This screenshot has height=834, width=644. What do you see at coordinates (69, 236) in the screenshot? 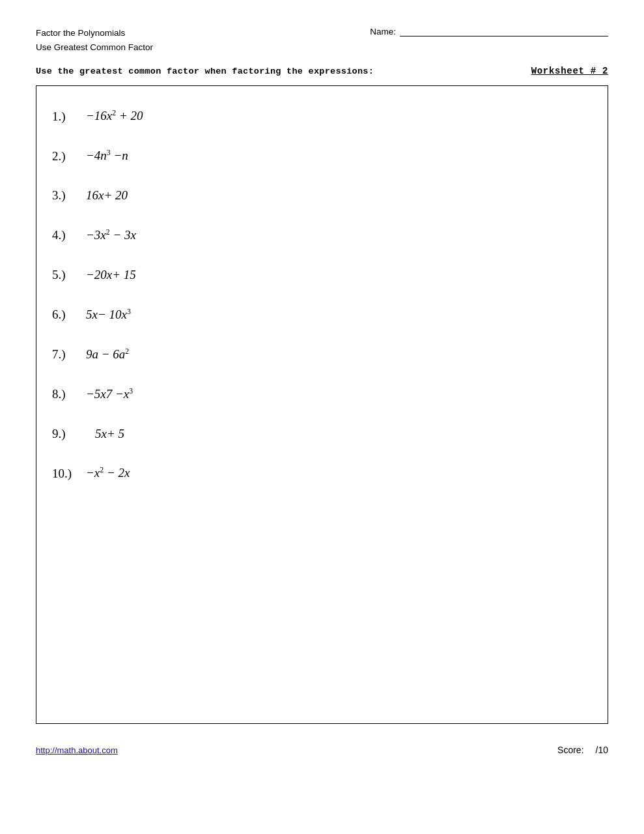
I see `problem-4-number: 4.)` at bounding box center [69, 236].